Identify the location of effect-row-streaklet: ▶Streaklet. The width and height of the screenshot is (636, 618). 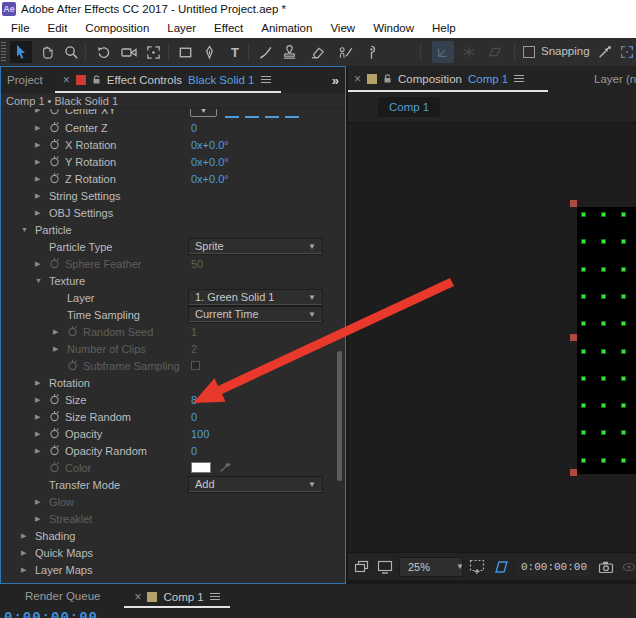
(173, 518).